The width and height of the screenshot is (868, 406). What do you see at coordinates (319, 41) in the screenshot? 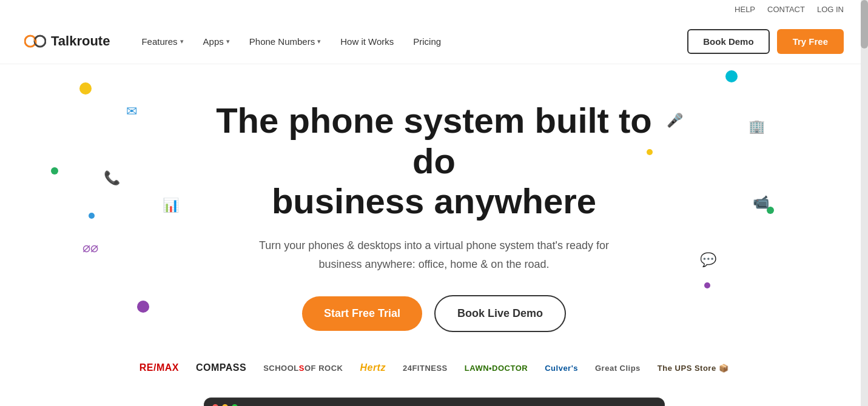
I see `phone-numbers-chevron-icon: ▾` at bounding box center [319, 41].